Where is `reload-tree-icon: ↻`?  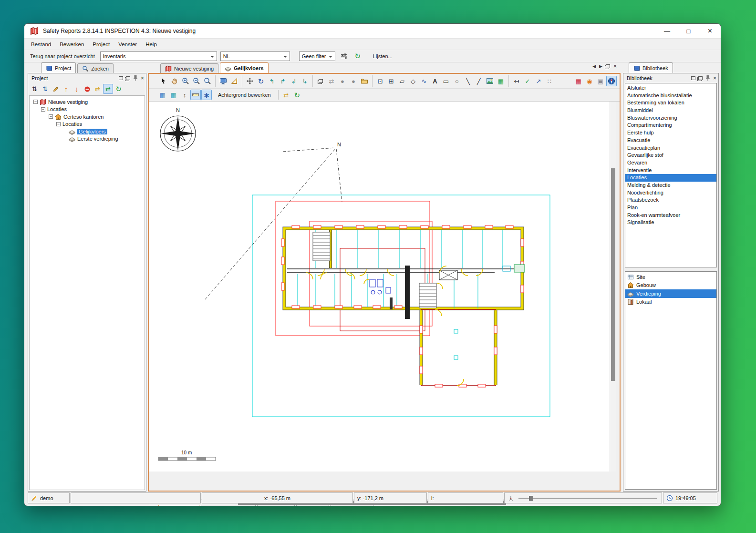 reload-tree-icon: ↻ is located at coordinates (118, 89).